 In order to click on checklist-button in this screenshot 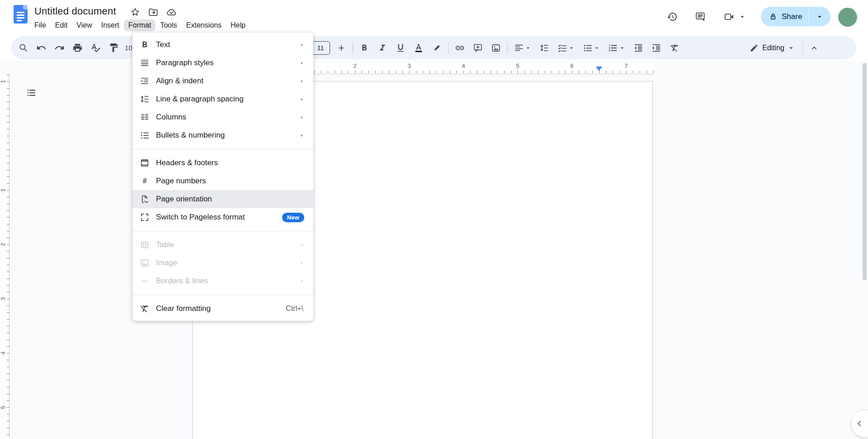, I will do `click(566, 48)`.